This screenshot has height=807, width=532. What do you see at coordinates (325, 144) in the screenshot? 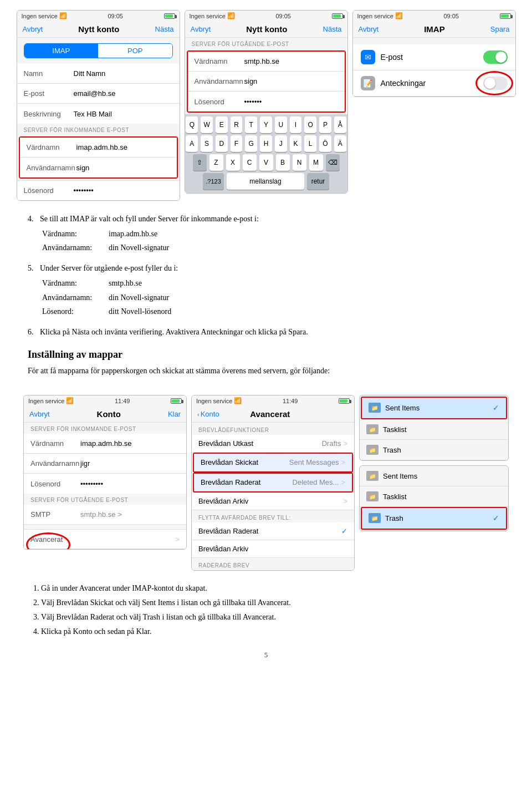
I see `key-o-umlaut: Ö` at bounding box center [325, 144].